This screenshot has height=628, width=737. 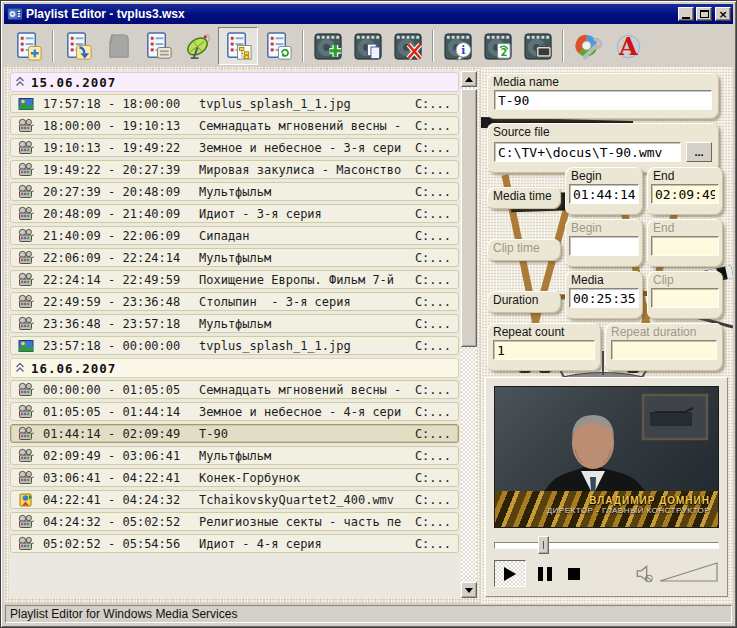 I want to click on media-time-end-label: End, so click(x=685, y=176).